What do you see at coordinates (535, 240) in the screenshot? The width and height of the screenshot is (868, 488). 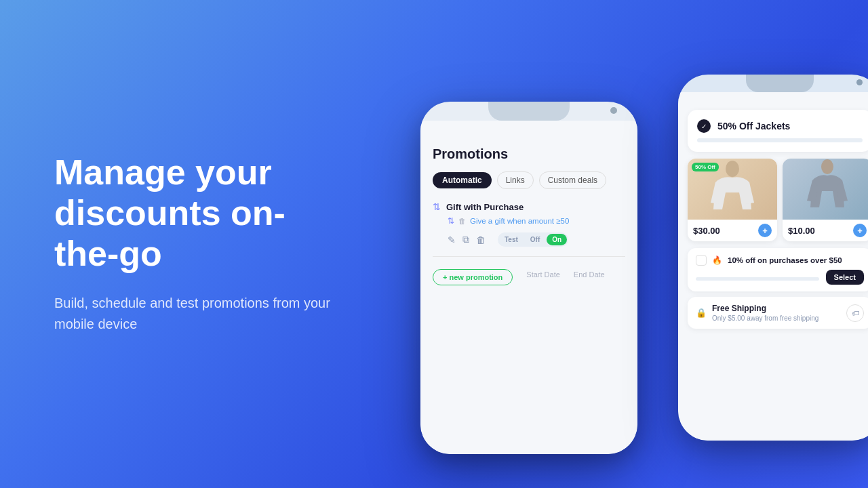 I see `toggle-off: Off` at bounding box center [535, 240].